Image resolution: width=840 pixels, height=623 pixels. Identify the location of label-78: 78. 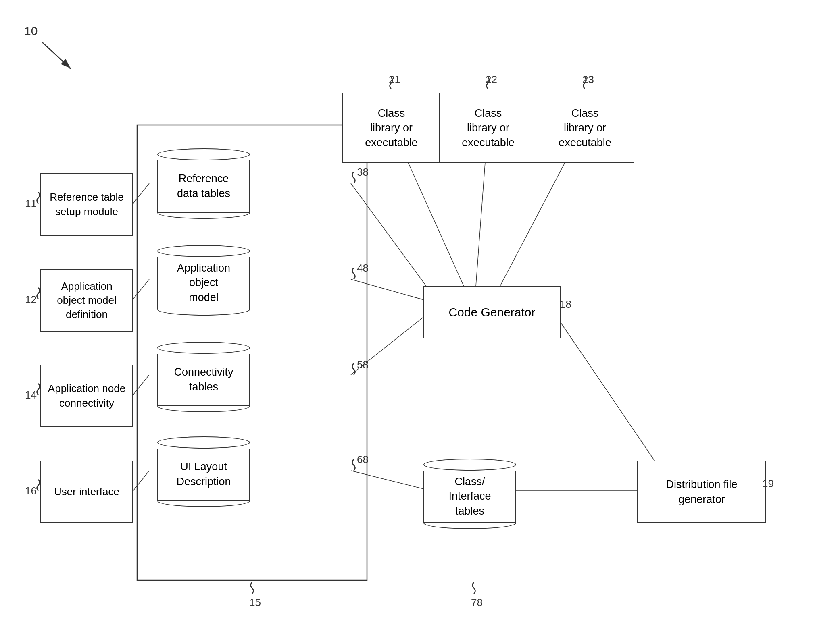
(477, 603).